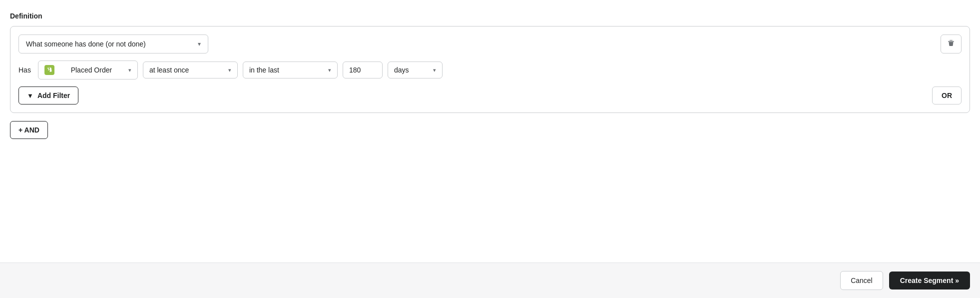 This screenshot has height=298, width=980. Describe the element at coordinates (490, 70) in the screenshot. I see `filter-row: Has Placed Order ▾ at least once ▾ in th…` at that location.